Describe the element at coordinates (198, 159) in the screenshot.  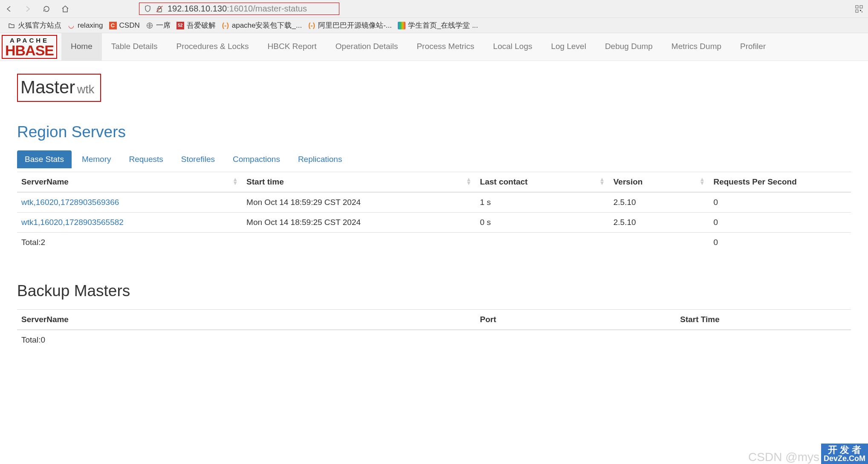
I see `tab-storefiles: Storefiles` at that location.